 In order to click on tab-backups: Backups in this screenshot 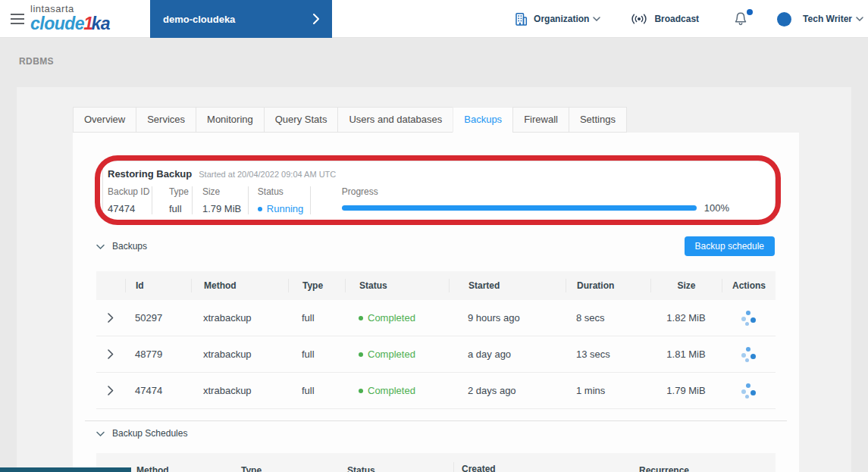, I will do `click(483, 120)`.